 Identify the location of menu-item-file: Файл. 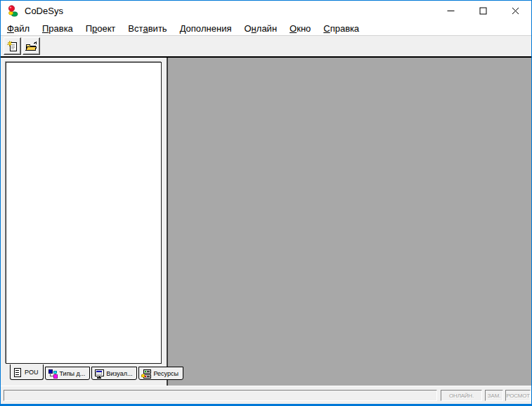
(18, 28).